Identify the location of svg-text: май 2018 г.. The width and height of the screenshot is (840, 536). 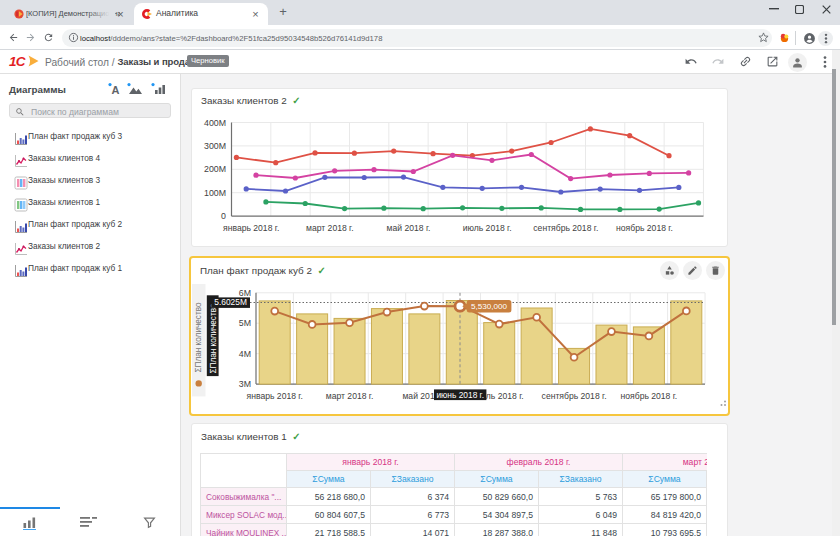
(409, 228).